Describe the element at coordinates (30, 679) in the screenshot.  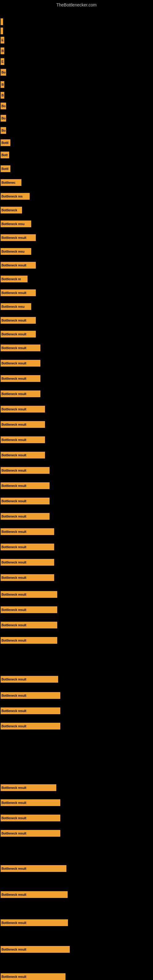
I see `bar-row-47: Bottleneck result` at that location.